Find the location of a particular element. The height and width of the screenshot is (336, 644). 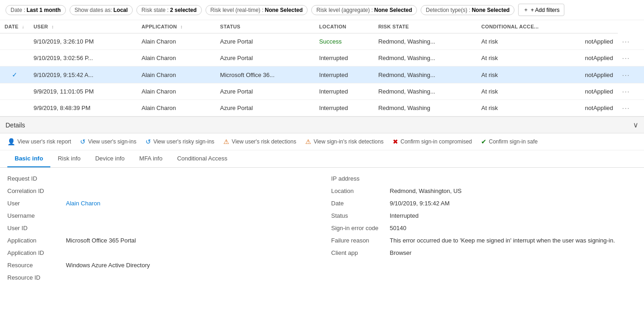

row-4-application: Azure Portal is located at coordinates (265, 108).